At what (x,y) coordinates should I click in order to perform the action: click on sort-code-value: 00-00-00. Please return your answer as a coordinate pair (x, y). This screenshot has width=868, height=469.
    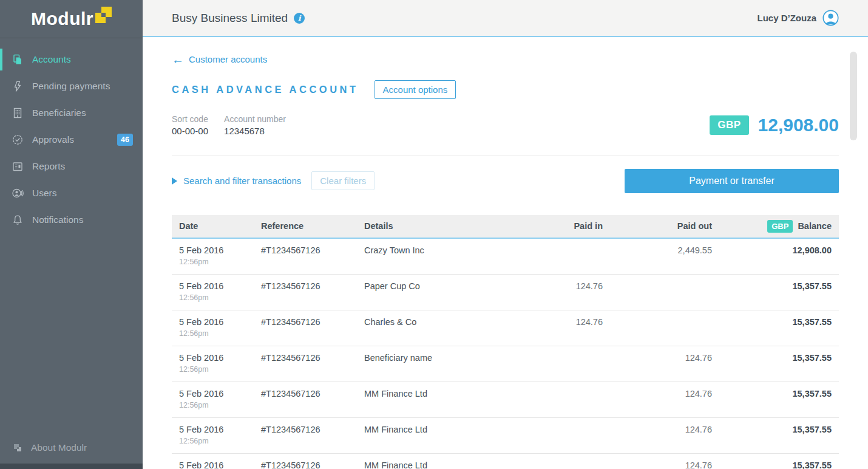
    Looking at the image, I should click on (190, 131).